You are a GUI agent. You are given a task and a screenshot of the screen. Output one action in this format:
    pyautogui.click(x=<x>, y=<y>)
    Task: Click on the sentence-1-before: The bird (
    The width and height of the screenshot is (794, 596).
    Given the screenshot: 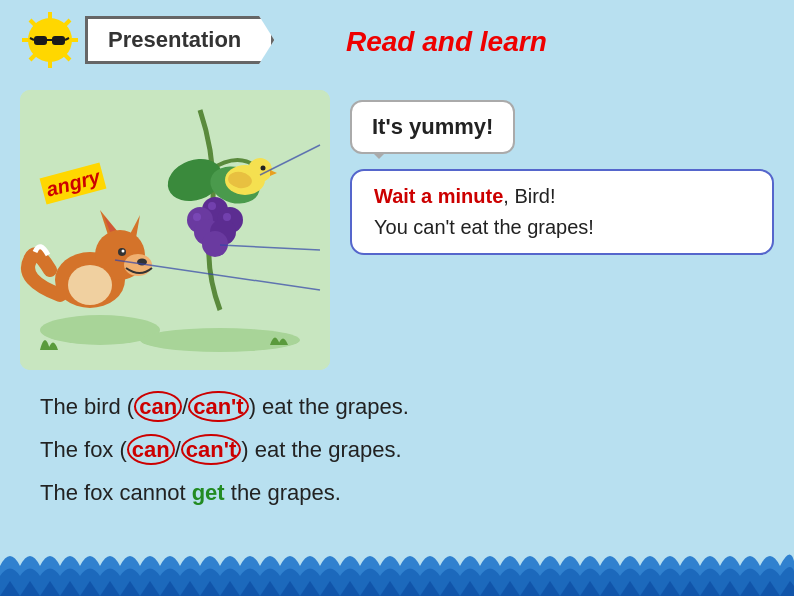 What is the action you would take?
    pyautogui.click(x=87, y=406)
    